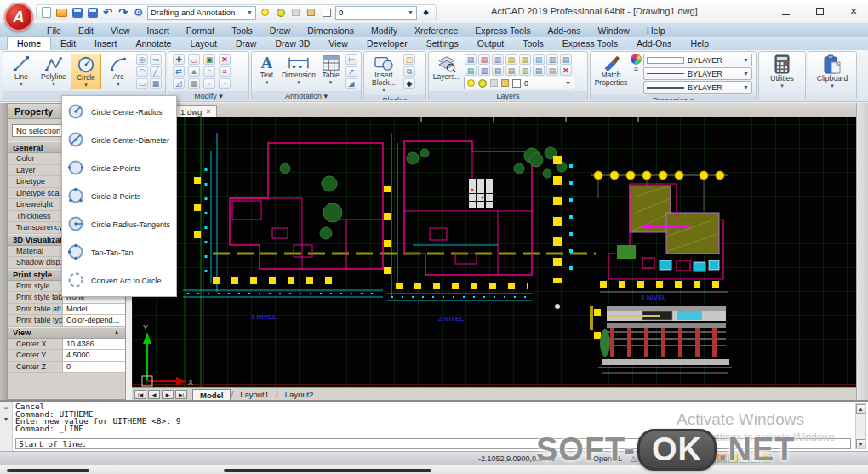 The height and width of the screenshot is (474, 868). I want to click on menu-item-xreference: Xreference, so click(436, 31).